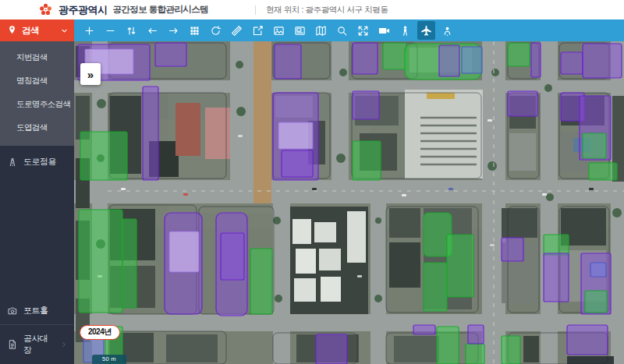 This screenshot has width=624, height=364. What do you see at coordinates (12, 311) in the screenshot?
I see `camera-icon` at bounding box center [12, 311].